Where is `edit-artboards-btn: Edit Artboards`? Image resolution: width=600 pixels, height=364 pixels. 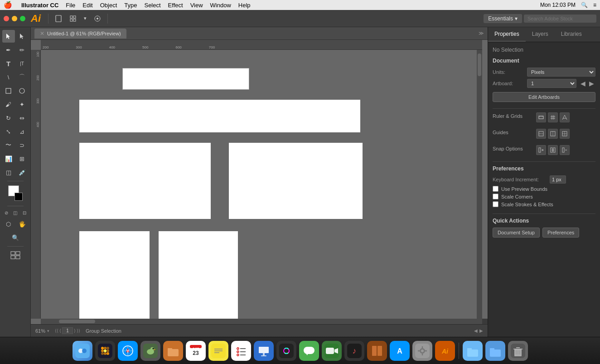
edit-artboards-btn: Edit Artboards is located at coordinates (544, 97).